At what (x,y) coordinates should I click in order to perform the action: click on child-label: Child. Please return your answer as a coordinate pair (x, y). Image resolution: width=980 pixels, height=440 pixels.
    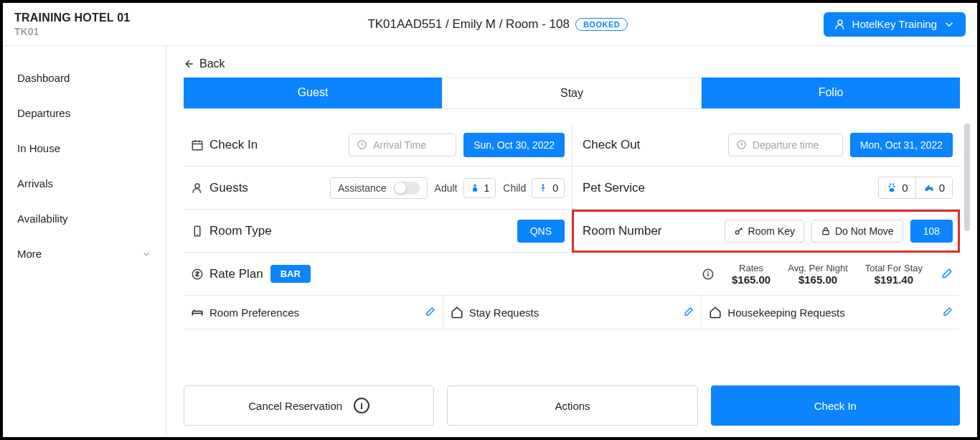
    Looking at the image, I should click on (514, 188).